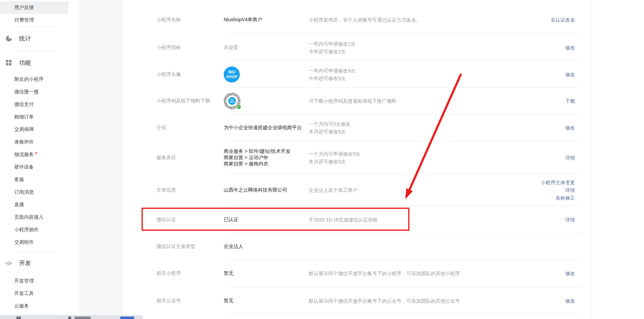 The height and width of the screenshot is (319, 644). What do you see at coordinates (232, 101) in the screenshot?
I see `miniprogram-qr-code: NiU SHOP ✓` at bounding box center [232, 101].